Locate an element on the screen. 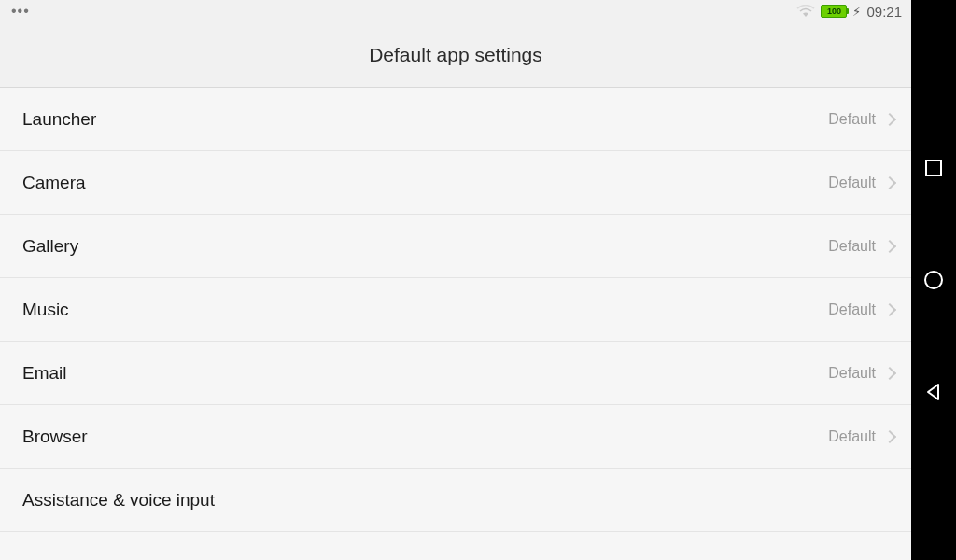 This screenshot has width=956, height=560. item-label: Music is located at coordinates (426, 310).